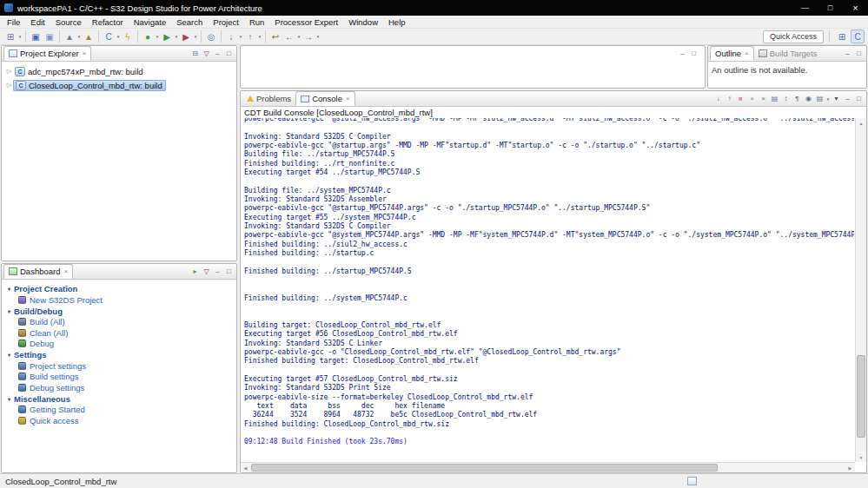  What do you see at coordinates (363, 23) in the screenshot?
I see `menu-window: Window` at bounding box center [363, 23].